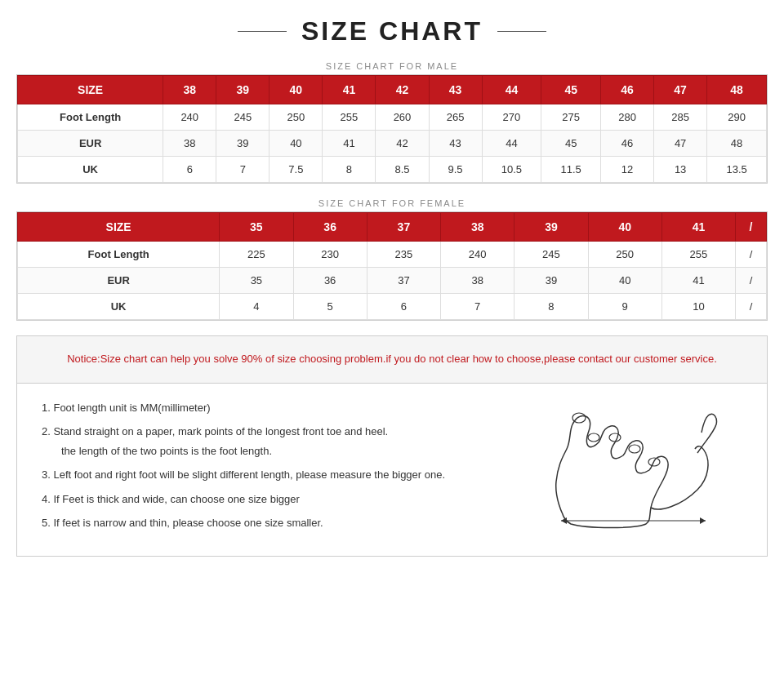  What do you see at coordinates (551, 227) in the screenshot?
I see `female-header-cell: 39` at bounding box center [551, 227].